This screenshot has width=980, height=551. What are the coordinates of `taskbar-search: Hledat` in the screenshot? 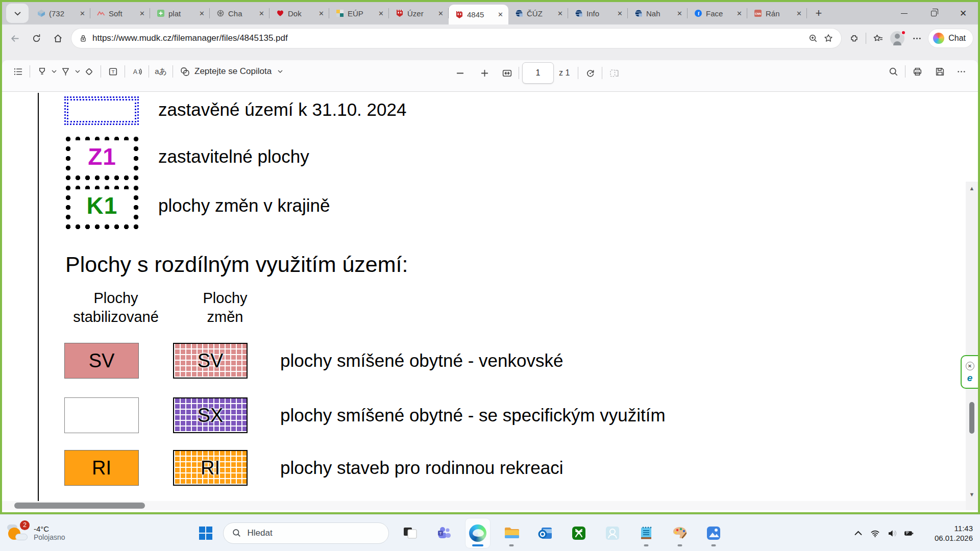 It's located at (306, 533).